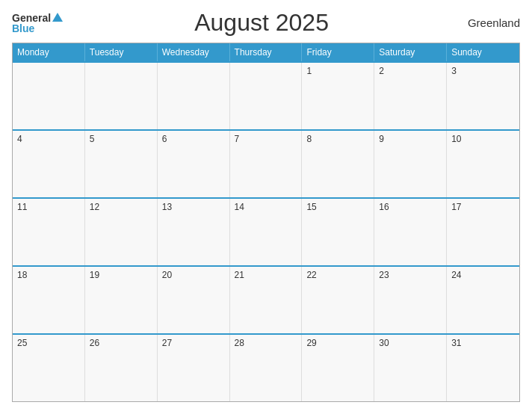  Describe the element at coordinates (121, 300) in the screenshot. I see `cell-aug-19: 19` at that location.